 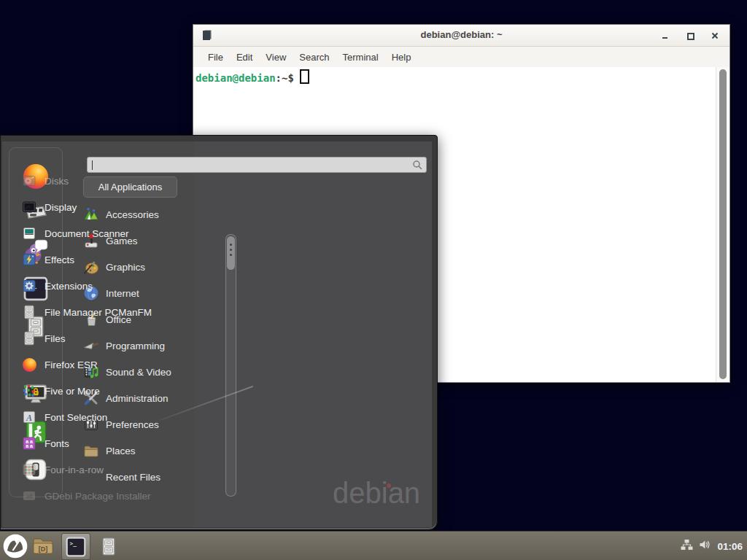 I want to click on app-effects: Effects, so click(x=128, y=260).